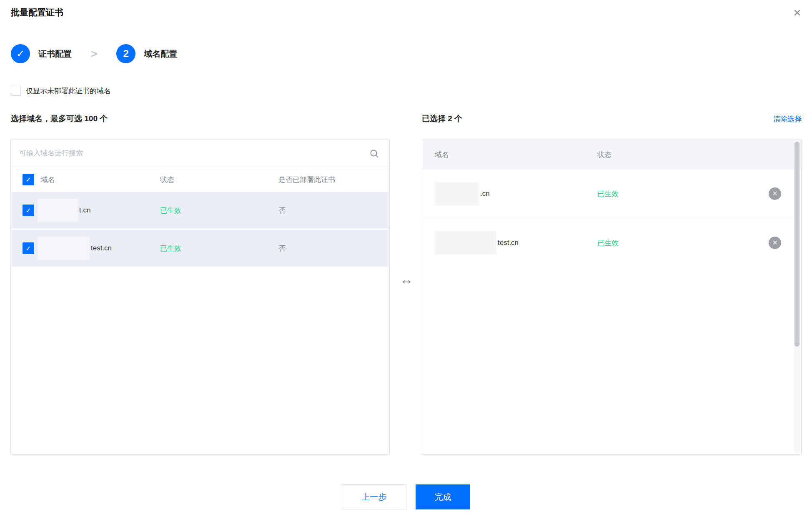 The image size is (812, 514). Describe the element at coordinates (68, 91) in the screenshot. I see `filter-checkbox-label: 仅显示未部署此证书的域名` at that location.